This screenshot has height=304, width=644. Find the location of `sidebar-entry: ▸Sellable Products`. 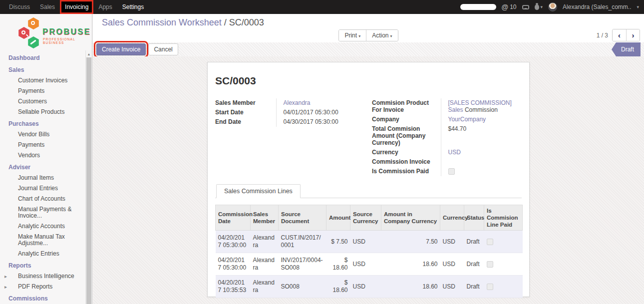

sidebar-entry: ▸Sellable Products is located at coordinates (43, 112).